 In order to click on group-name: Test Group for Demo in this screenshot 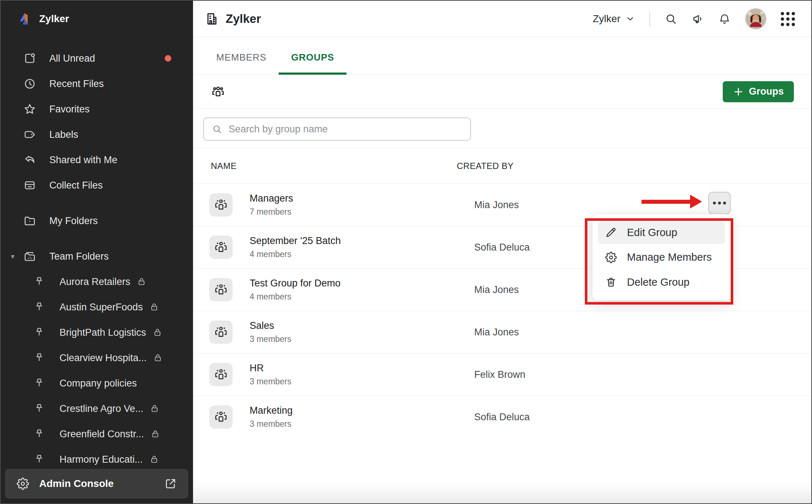, I will do `click(362, 284)`.